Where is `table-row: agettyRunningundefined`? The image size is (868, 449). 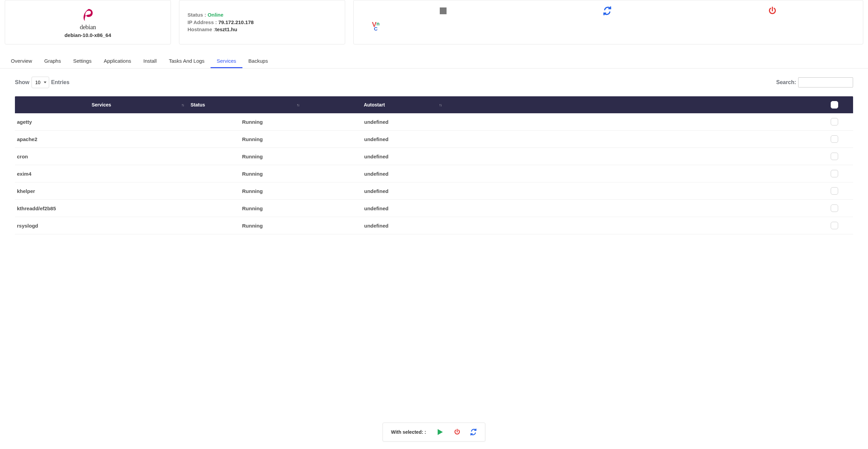 table-row: agettyRunningundefined is located at coordinates (434, 122).